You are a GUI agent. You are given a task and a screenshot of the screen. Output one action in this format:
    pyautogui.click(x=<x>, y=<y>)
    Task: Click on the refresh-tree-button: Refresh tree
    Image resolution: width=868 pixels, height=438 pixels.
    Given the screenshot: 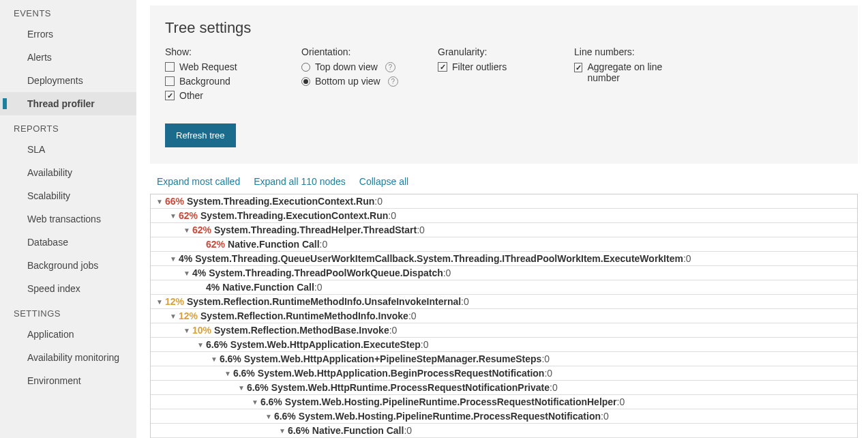 What is the action you would take?
    pyautogui.click(x=200, y=135)
    